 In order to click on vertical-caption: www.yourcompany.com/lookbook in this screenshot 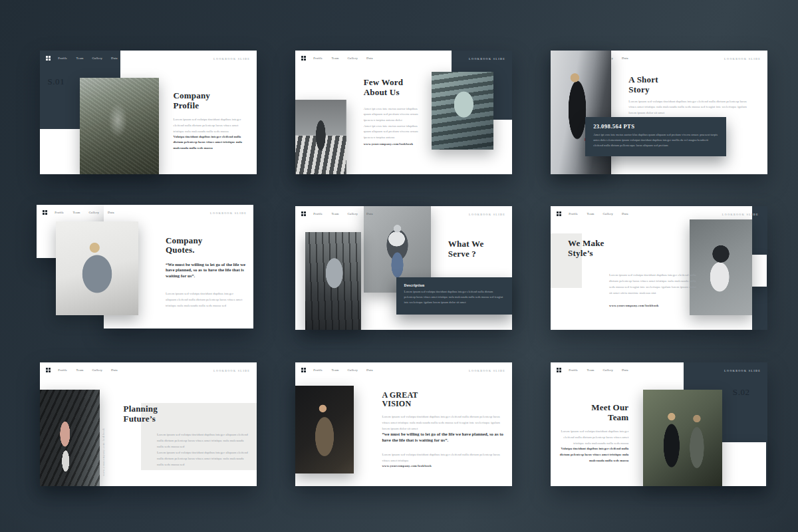, I will do `click(104, 444)`.